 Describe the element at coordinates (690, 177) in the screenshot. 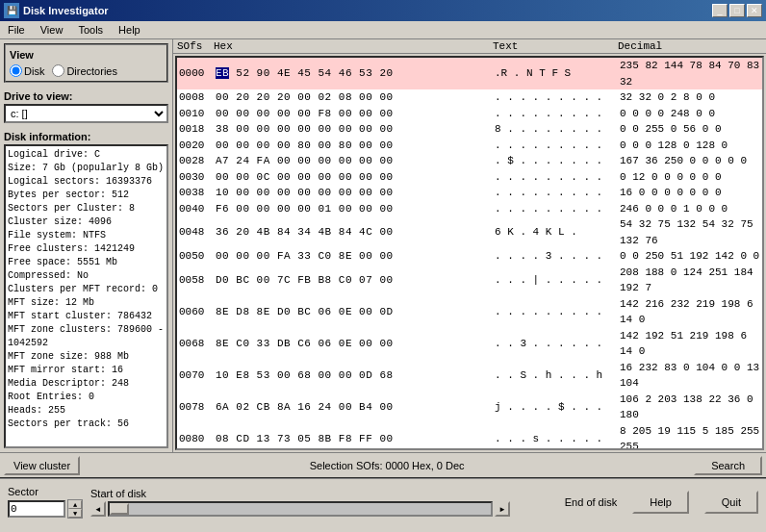

I see `hex-decimal: 0 12 0 0 0 0 0 0` at that location.